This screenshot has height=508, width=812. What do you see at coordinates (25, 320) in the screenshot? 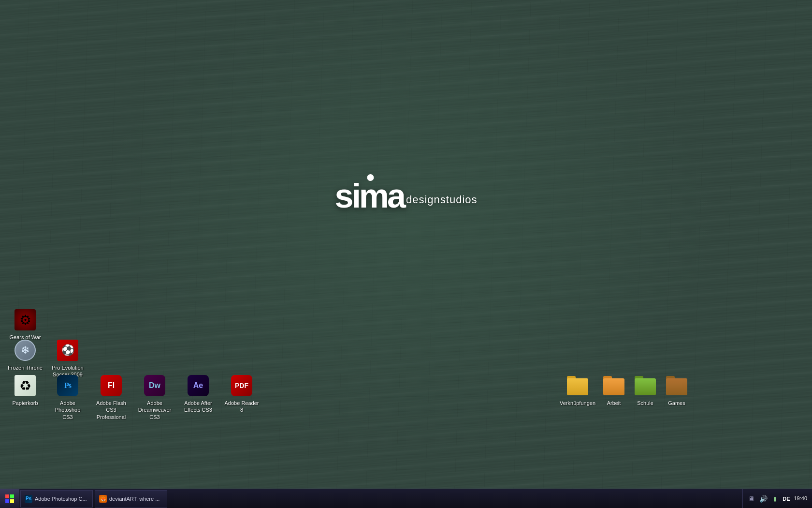
I see `gears-of-war-icon-image: ⚙` at bounding box center [25, 320].